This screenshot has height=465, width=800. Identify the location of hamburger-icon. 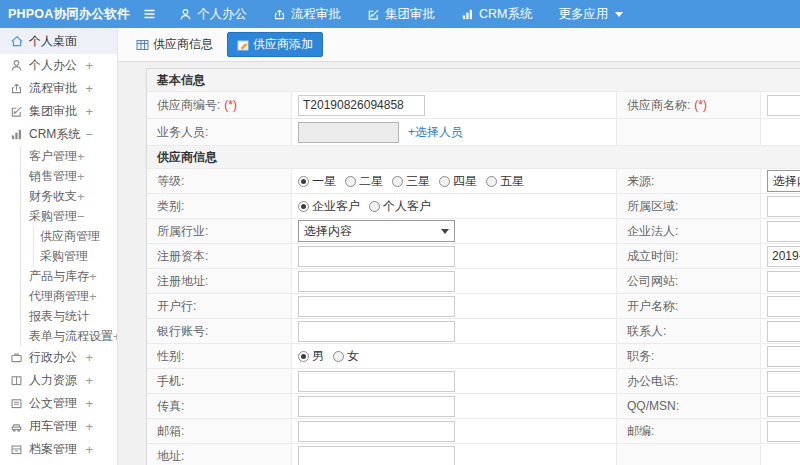
(150, 14).